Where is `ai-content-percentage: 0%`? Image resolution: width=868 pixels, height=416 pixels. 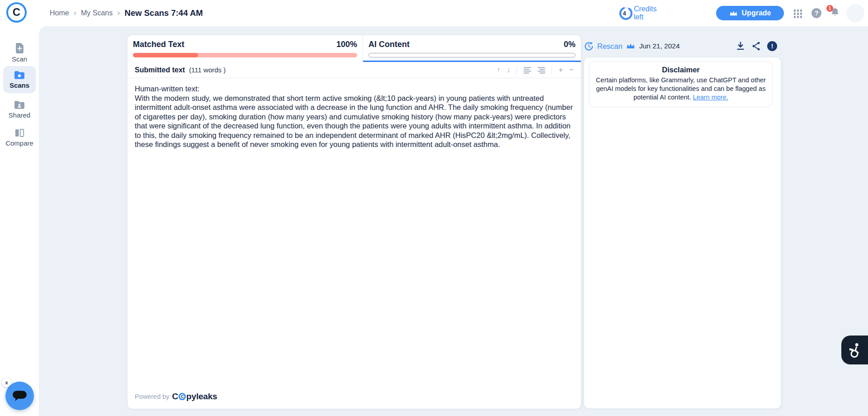
ai-content-percentage: 0% is located at coordinates (570, 44).